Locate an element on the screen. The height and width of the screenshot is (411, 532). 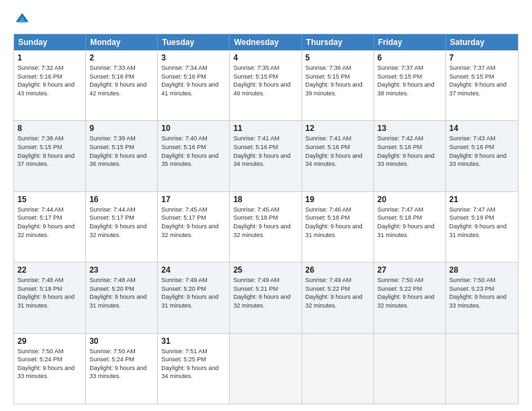
day-number: 19 is located at coordinates (338, 199).